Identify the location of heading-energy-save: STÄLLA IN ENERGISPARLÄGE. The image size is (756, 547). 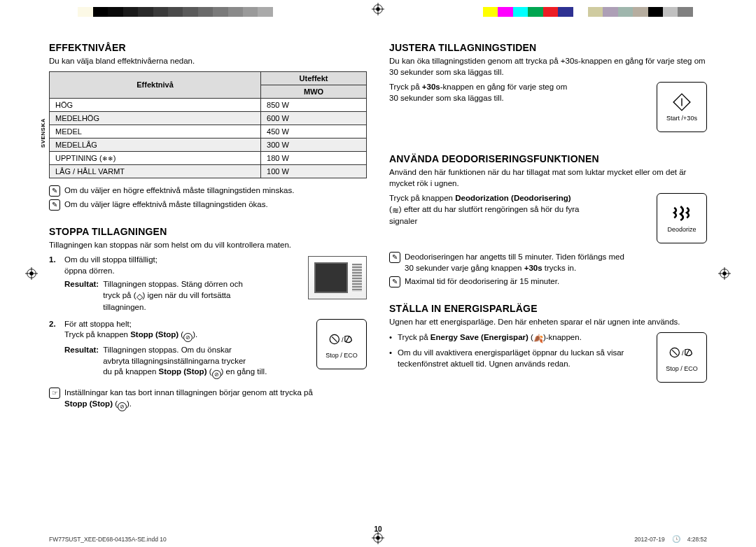
(548, 308).